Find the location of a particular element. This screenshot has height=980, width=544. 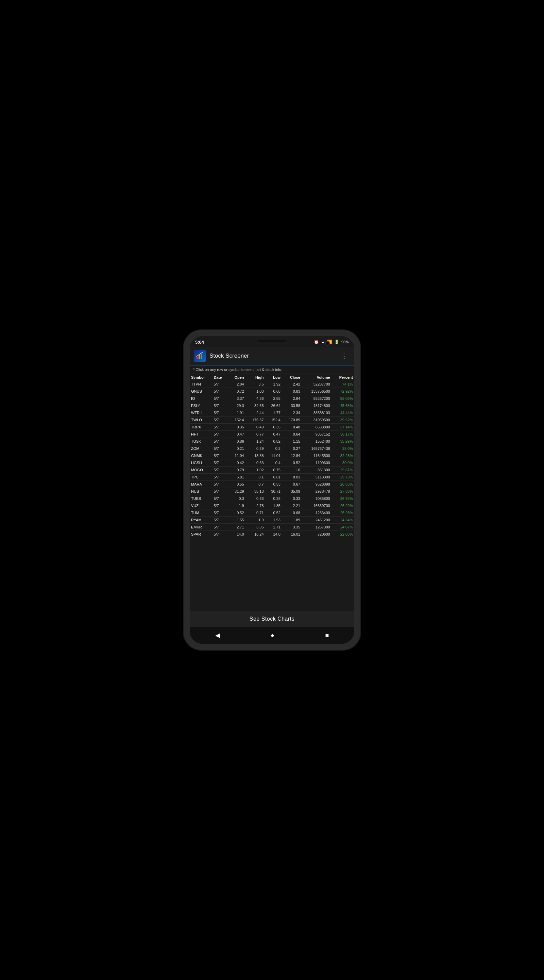

data-cell: 3.35 is located at coordinates (255, 527).